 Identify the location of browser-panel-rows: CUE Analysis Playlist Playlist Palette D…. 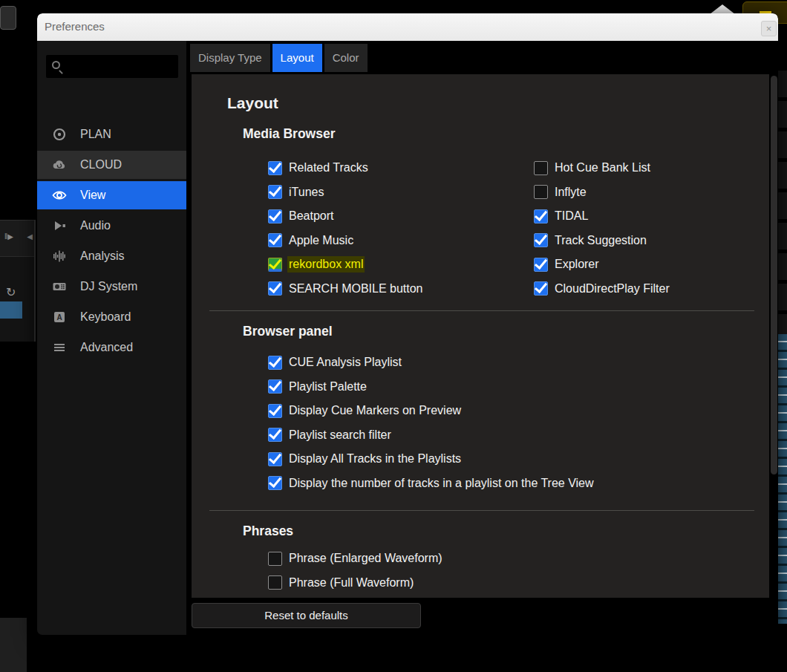
(431, 423).